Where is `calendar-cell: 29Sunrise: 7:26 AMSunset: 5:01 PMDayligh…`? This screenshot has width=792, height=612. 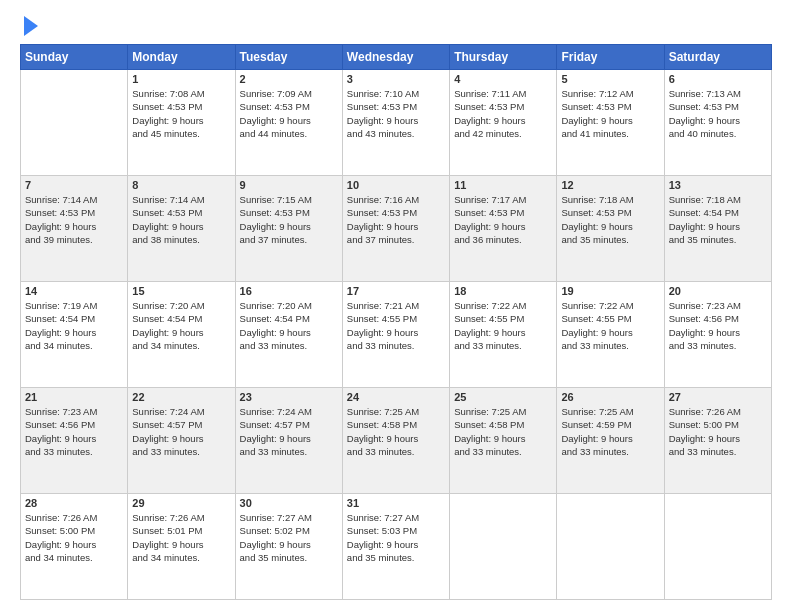
calendar-cell: 29Sunrise: 7:26 AMSunset: 5:01 PMDayligh… is located at coordinates (182, 547).